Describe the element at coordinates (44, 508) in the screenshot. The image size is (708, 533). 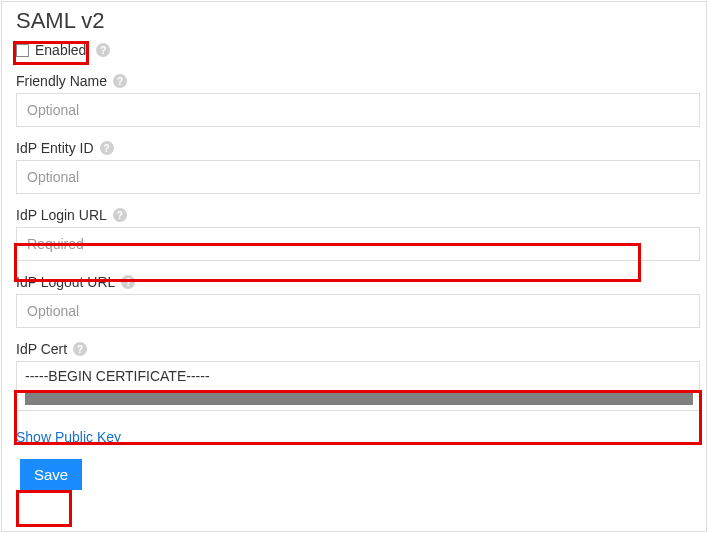
I see `highlight-save` at that location.